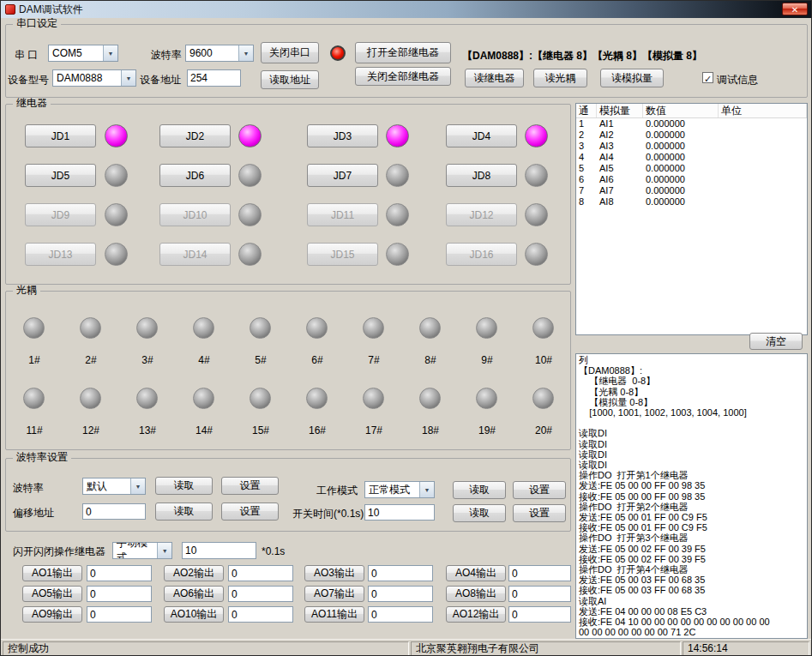  Describe the element at coordinates (334, 593) in the screenshot. I see `ao7-output-button: AO7输出` at that location.